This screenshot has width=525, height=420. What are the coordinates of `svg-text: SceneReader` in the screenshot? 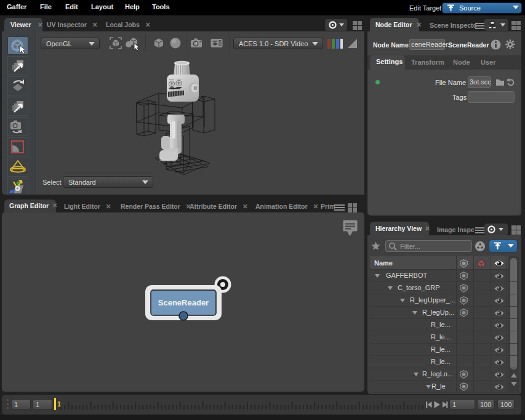 It's located at (183, 303).